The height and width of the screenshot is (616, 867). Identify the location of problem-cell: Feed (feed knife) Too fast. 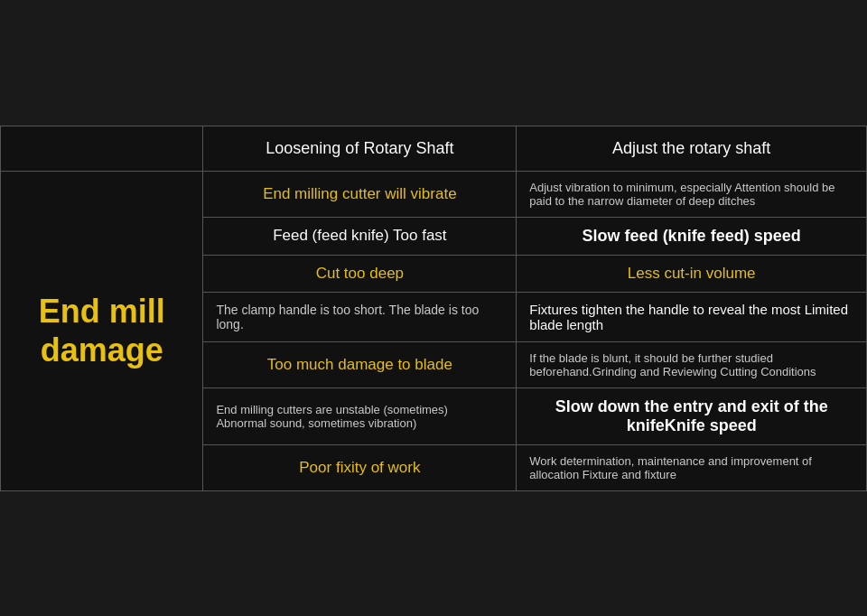
(359, 236).